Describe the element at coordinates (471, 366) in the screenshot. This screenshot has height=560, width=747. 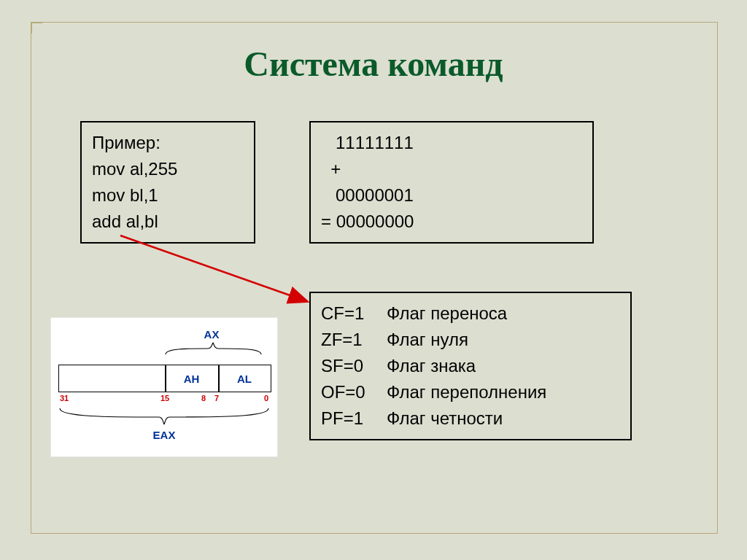
I see `flag-row: SF=0 Флаг знака` at that location.